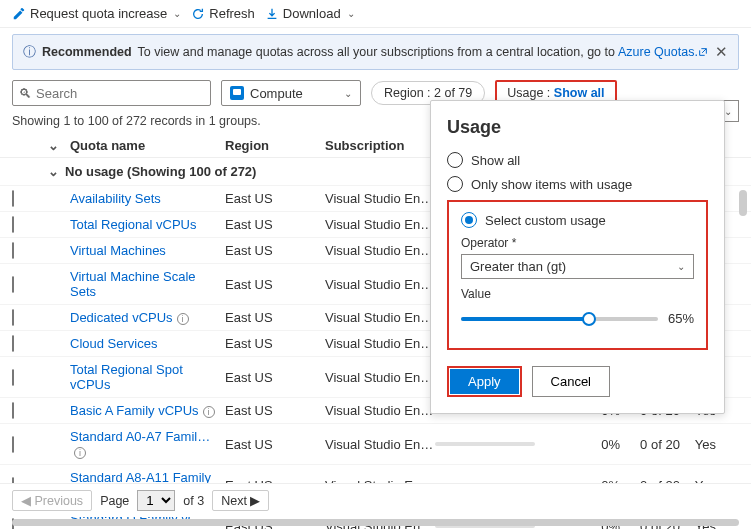  What do you see at coordinates (240, 500) in the screenshot?
I see `next-button: Next ▶` at bounding box center [240, 500].